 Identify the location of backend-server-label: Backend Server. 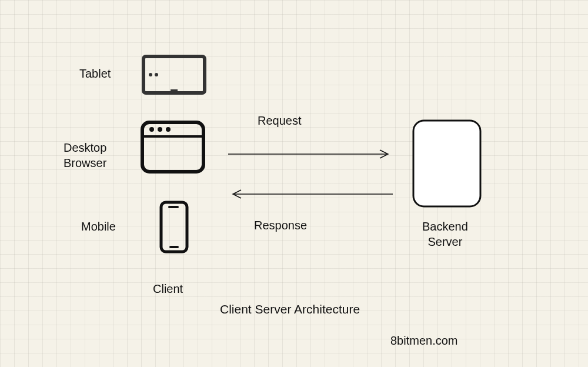
(445, 234).